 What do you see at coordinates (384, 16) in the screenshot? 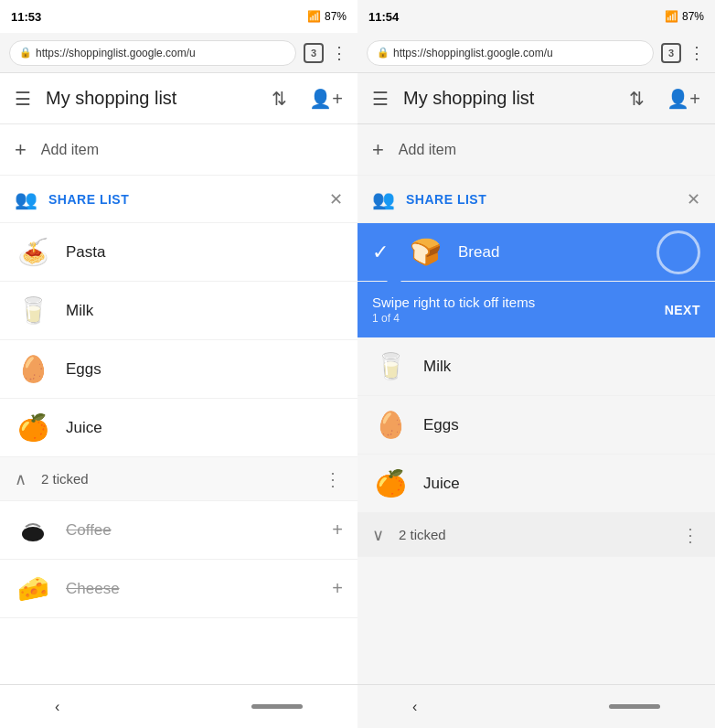
I see `right-time: 11:54` at bounding box center [384, 16].